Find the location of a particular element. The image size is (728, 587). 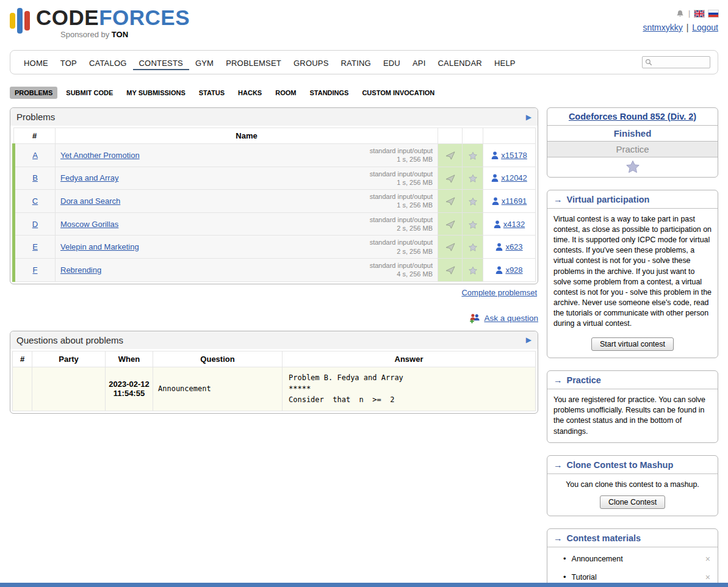

notifications-bell-icon is located at coordinates (680, 13).